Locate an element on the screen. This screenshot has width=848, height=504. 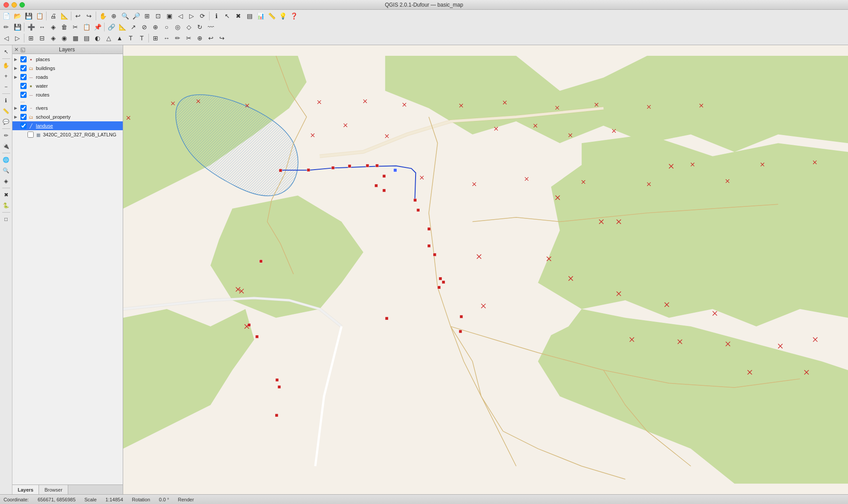
zoom-in-button: 🔍 is located at coordinates (125, 16).